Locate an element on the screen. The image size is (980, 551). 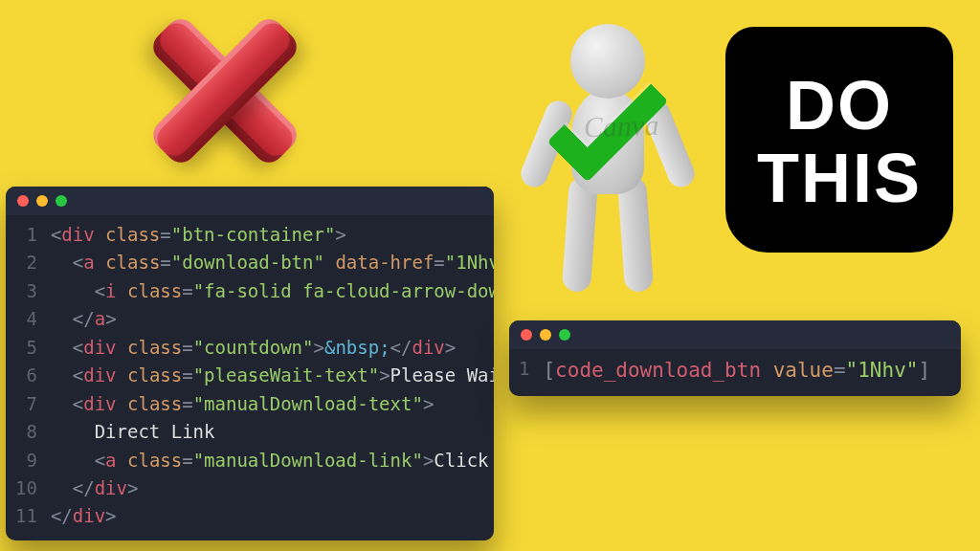
badge-line2: THIS is located at coordinates (839, 179).